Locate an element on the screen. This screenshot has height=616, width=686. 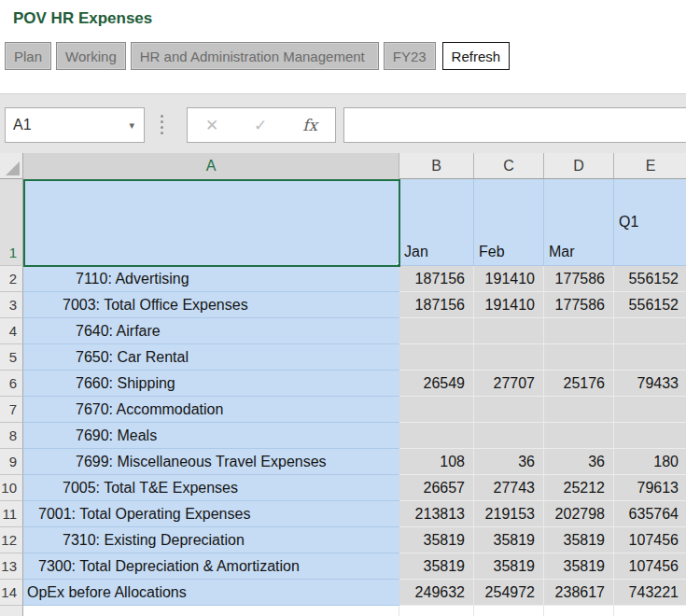
cell-A13: 7300: Total Depreciation & Amortization is located at coordinates (211, 567).